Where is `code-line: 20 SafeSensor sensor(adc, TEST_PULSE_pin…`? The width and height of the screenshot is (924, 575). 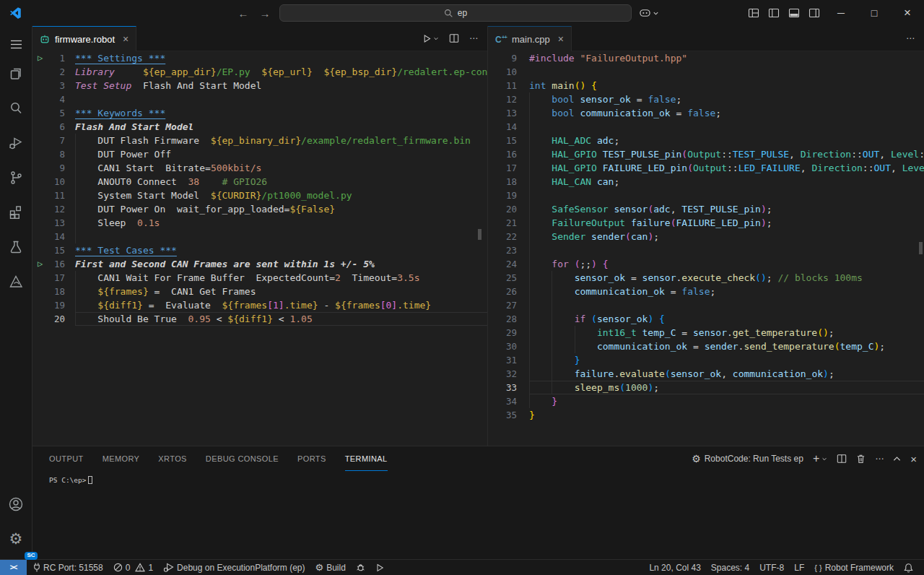
code-line: 20 SafeSensor sensor(adc, TEST_PULSE_pin… is located at coordinates (706, 209).